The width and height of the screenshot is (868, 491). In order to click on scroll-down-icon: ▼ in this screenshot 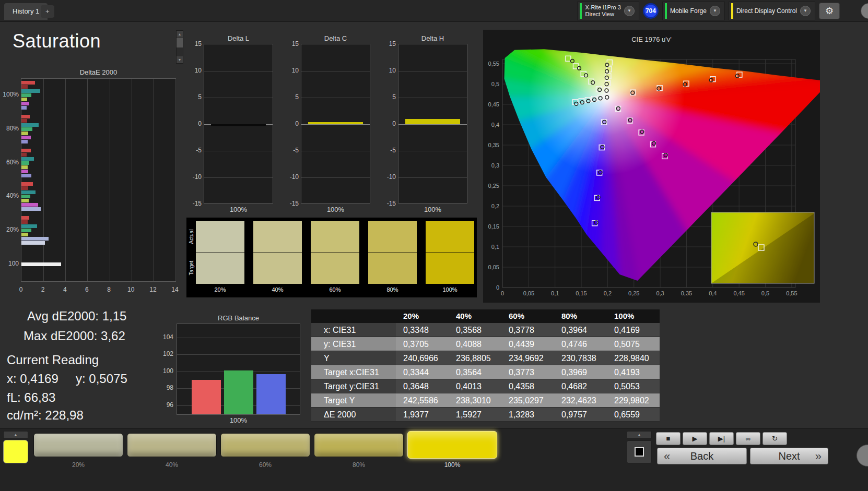, I will do `click(180, 59)`.